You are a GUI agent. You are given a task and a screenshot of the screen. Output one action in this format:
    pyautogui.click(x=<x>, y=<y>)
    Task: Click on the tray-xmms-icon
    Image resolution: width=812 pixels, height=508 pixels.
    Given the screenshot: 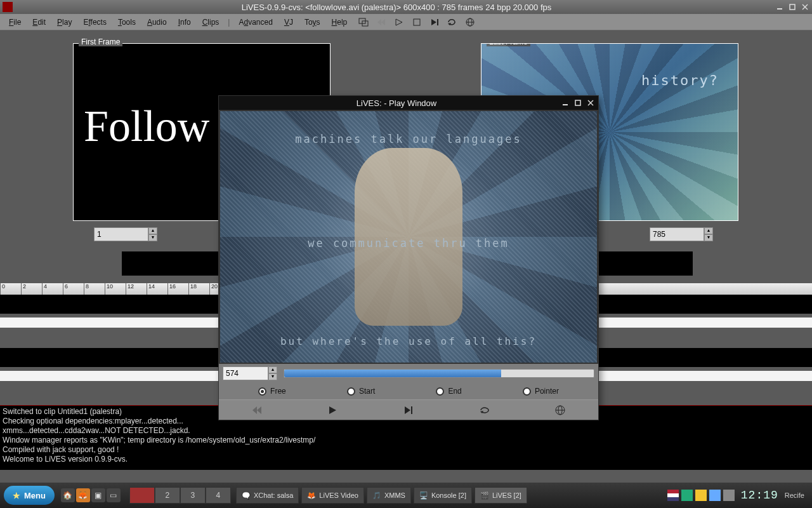 What is the action you would take?
    pyautogui.click(x=701, y=495)
    